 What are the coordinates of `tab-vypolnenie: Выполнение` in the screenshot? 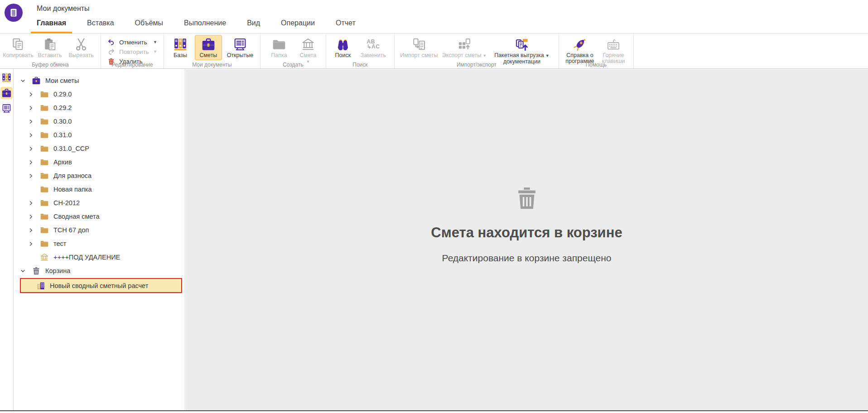 It's located at (205, 24).